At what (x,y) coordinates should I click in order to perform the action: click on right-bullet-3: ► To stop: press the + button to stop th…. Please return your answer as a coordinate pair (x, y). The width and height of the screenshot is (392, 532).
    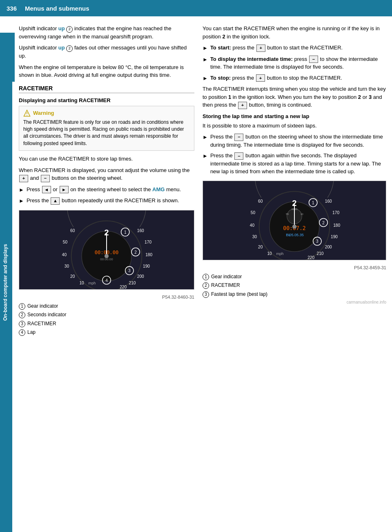
    Looking at the image, I should click on (294, 78).